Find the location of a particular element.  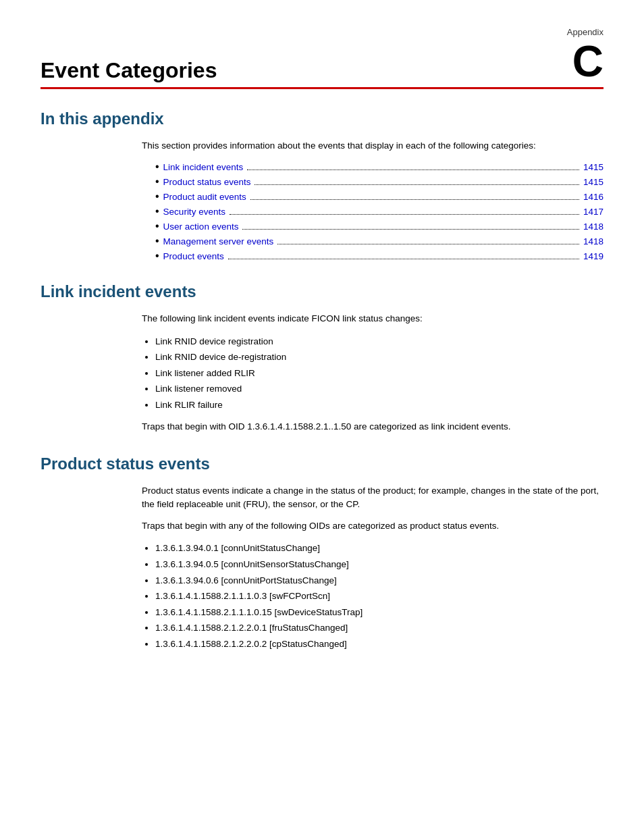

page-header: Event Categories C is located at coordinates (322, 61).